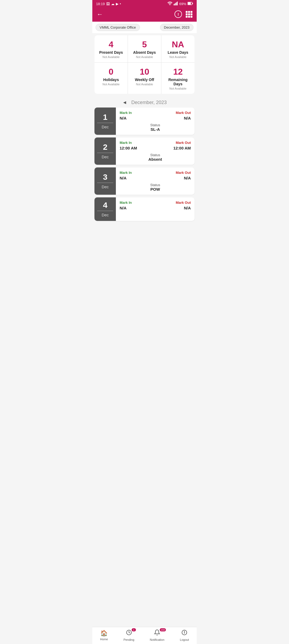 The height and width of the screenshot is (644, 289). What do you see at coordinates (144, 209) in the screenshot?
I see `attendance-record-4: 4 Dec Mark In Mark Out N/A N/A` at bounding box center [144, 209].